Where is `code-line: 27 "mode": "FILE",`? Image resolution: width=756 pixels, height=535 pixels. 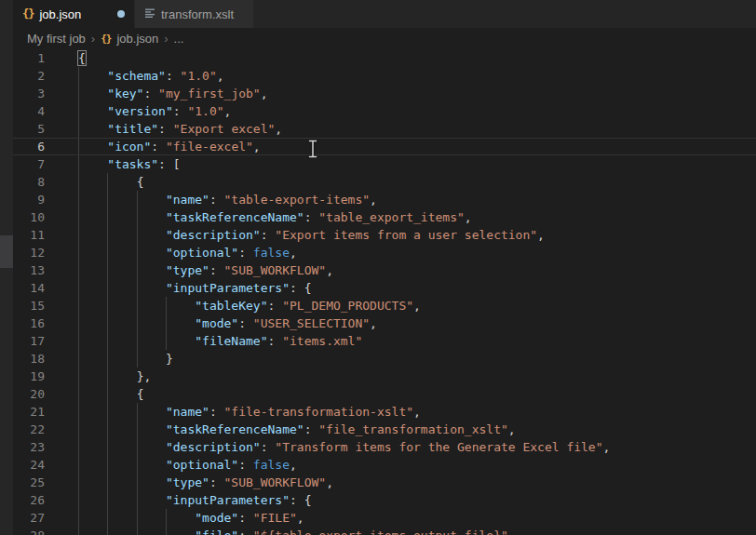 code-line: 27 "mode": "FILE", is located at coordinates (385, 517).